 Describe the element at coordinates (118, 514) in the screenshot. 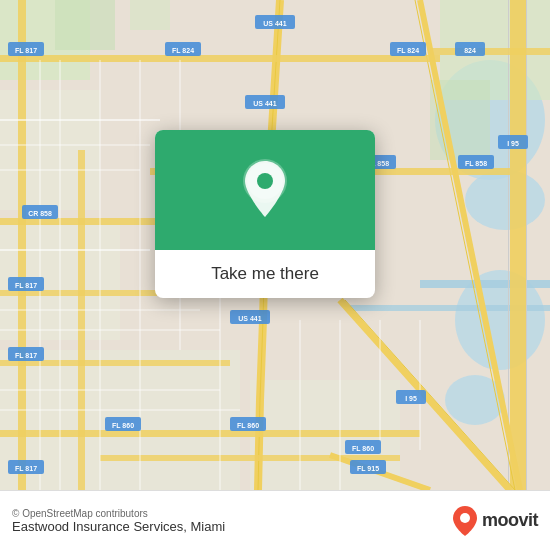

I see `attribution-text: © OpenStreetMap contributors` at that location.